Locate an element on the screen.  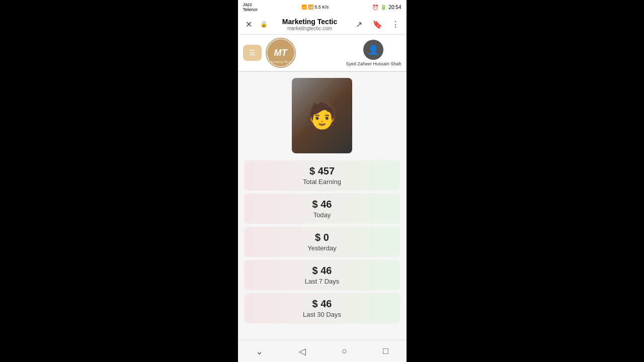
share-button: ↗ is located at coordinates (359, 24).